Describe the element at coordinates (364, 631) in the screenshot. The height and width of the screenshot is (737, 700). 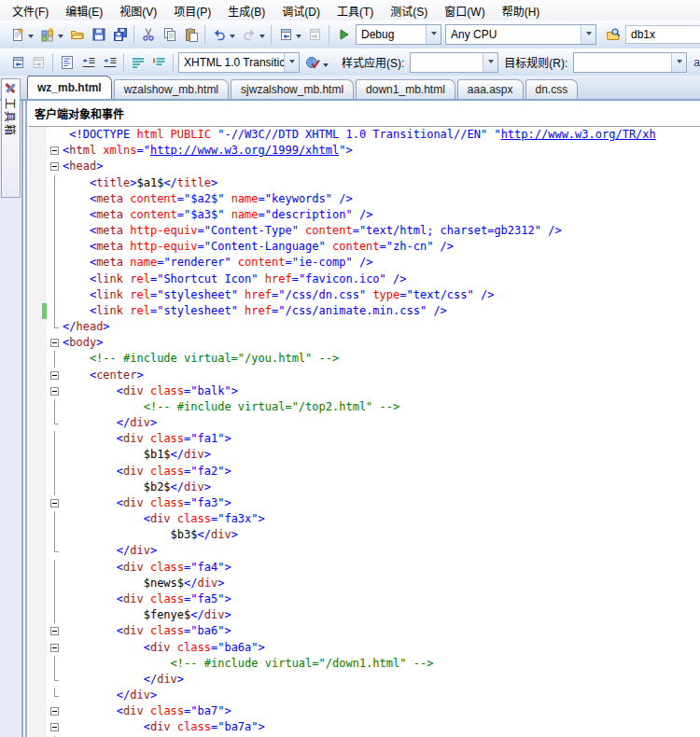
I see `code-line-32: <div class="ba6">` at that location.